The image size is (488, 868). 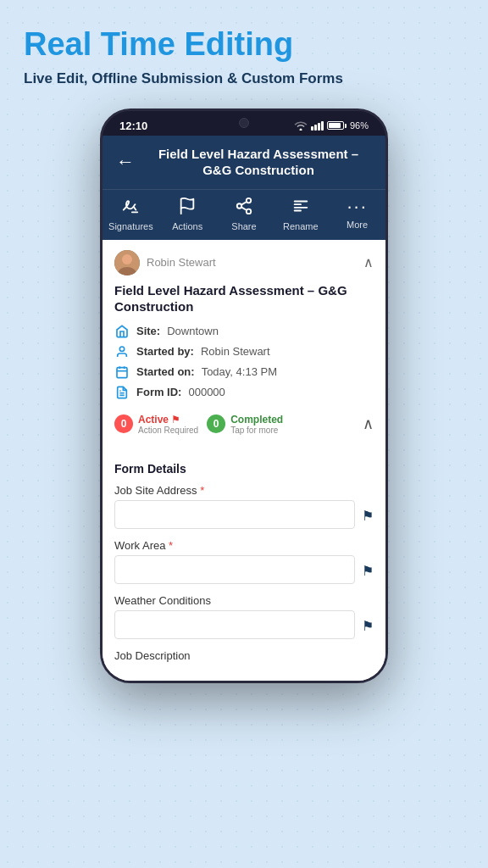 I want to click on form-card: Robin Stewart ∧ Field Level Hazard Asses…, so click(x=244, y=347).